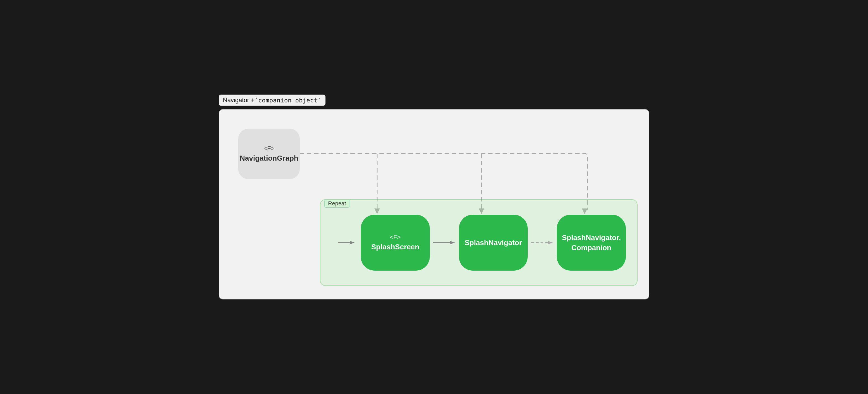 Image resolution: width=868 pixels, height=394 pixels. Describe the element at coordinates (395, 237) in the screenshot. I see `splash-screen-tag: <F>` at that location.